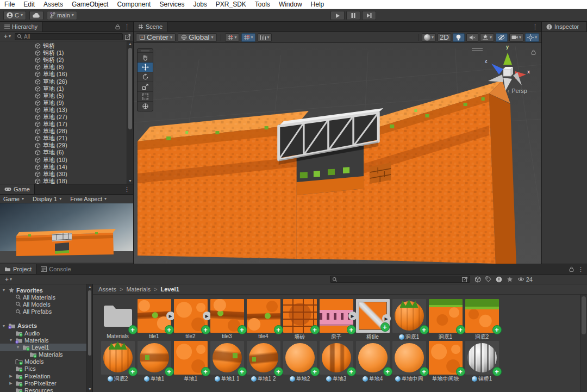 The image size is (587, 392). What do you see at coordinates (465, 279) in the screenshot?
I see `search-window-icon` at bounding box center [465, 279].